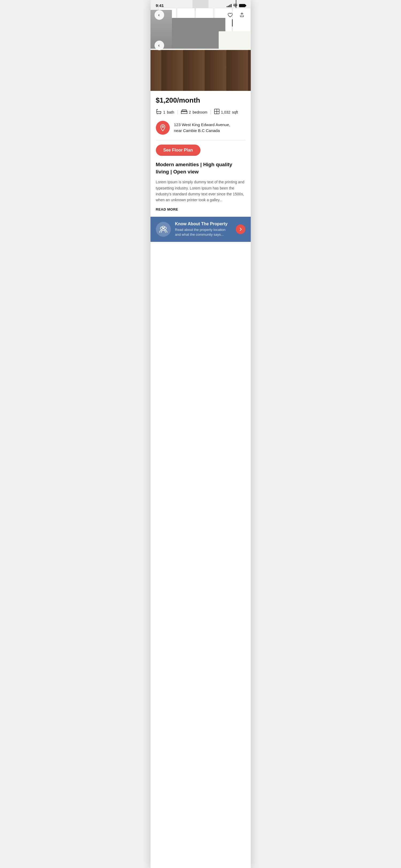  Describe the element at coordinates (190, 112) in the screenshot. I see `bedroom-count: 2` at that location.